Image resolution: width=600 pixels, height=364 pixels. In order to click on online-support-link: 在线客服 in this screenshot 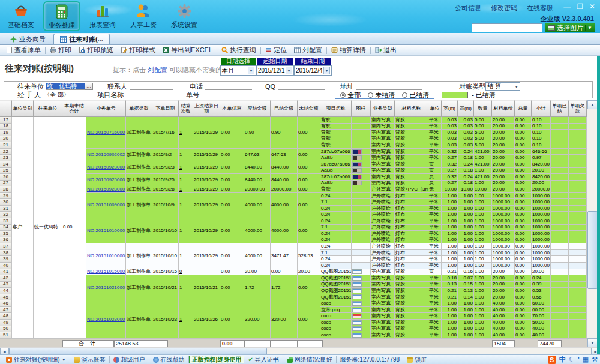, I will do `click(540, 8)`.